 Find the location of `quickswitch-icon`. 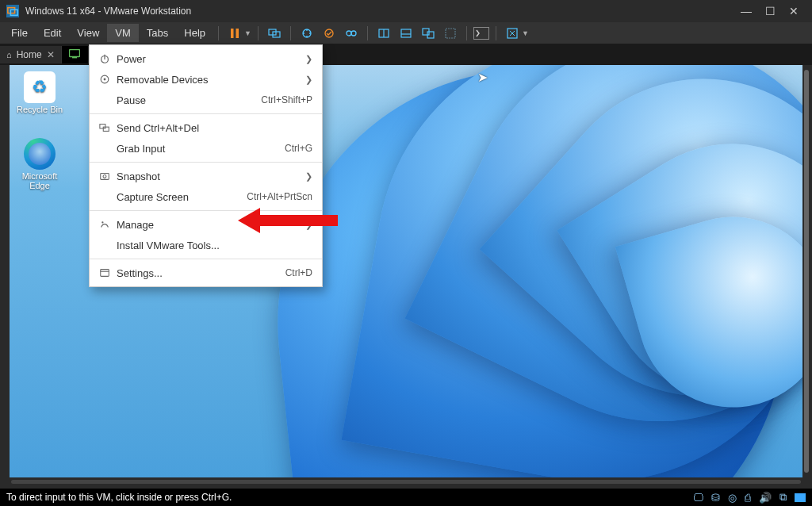

quickswitch-icon is located at coordinates (406, 33).